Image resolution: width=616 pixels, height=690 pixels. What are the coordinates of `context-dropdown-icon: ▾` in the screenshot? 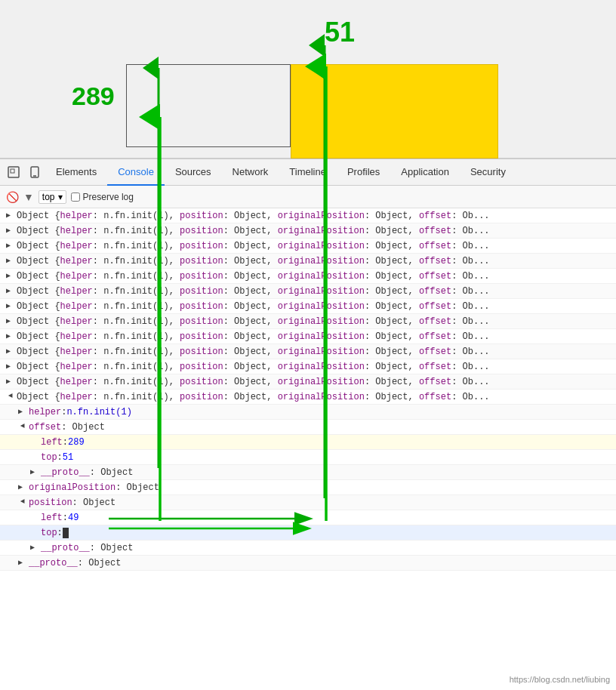 It's located at (60, 197).